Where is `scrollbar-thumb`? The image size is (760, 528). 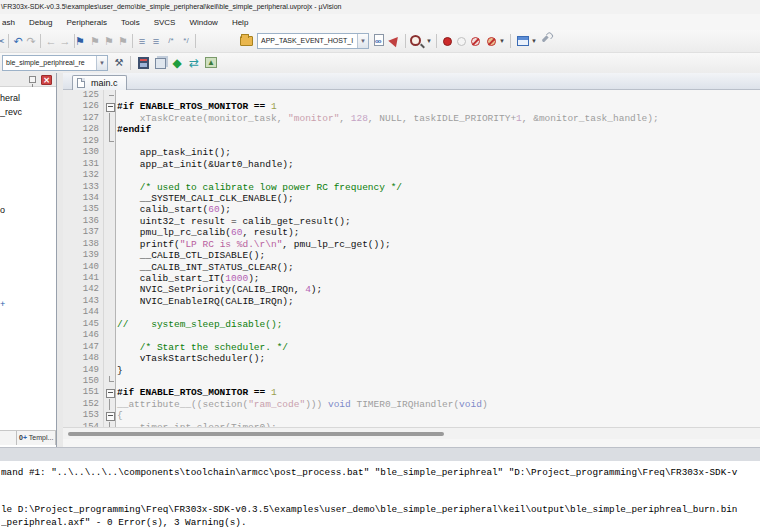 scrollbar-thumb is located at coordinates (256, 434).